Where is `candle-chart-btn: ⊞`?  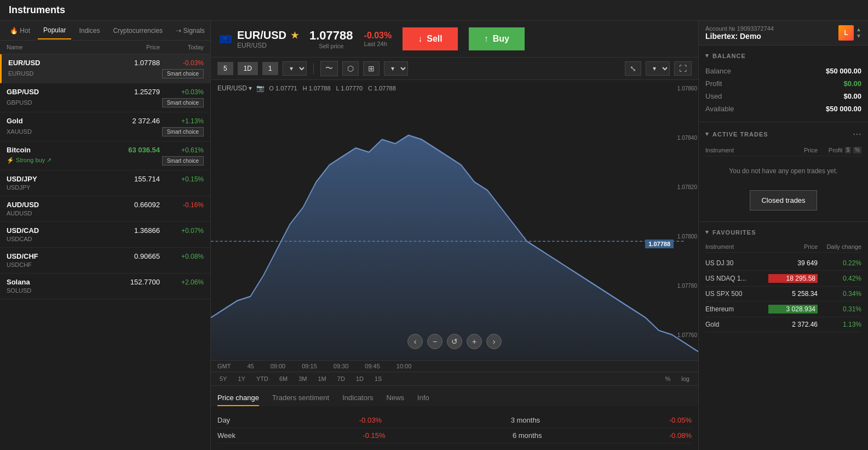
candle-chart-btn: ⊞ is located at coordinates (371, 69).